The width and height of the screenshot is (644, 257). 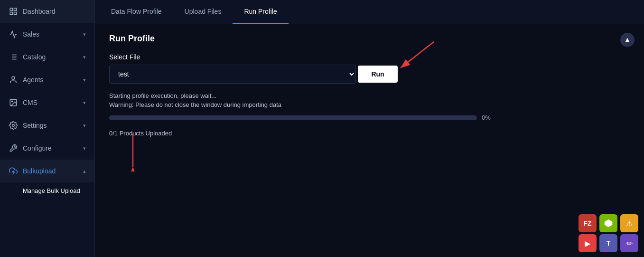 I want to click on nvidia-icon, so click(x=608, y=223).